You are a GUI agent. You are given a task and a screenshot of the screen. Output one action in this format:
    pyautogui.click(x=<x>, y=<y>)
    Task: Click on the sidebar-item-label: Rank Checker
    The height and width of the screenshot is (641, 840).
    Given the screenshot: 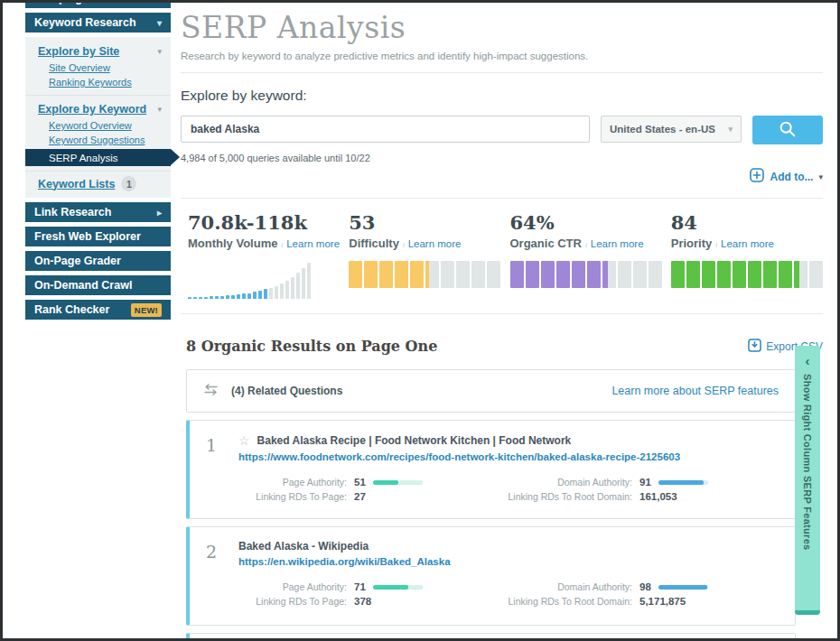 What is the action you would take?
    pyautogui.click(x=72, y=310)
    